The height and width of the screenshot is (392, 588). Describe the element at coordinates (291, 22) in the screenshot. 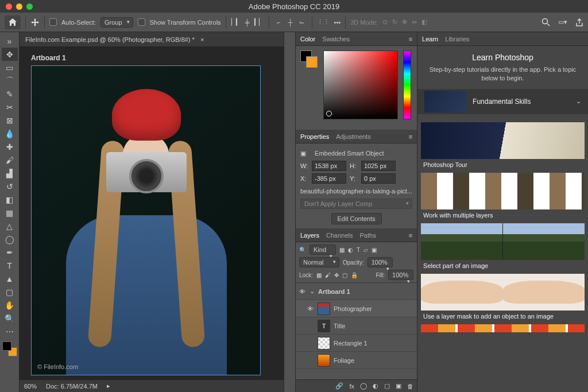

I see `align-vcenter-icon: ┼` at that location.